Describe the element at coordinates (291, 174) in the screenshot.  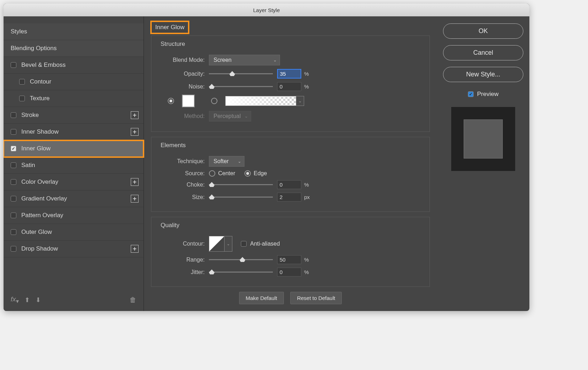
I see `elements-group: Elements Technique: Softer ⌄ Source: Cen…` at that location.